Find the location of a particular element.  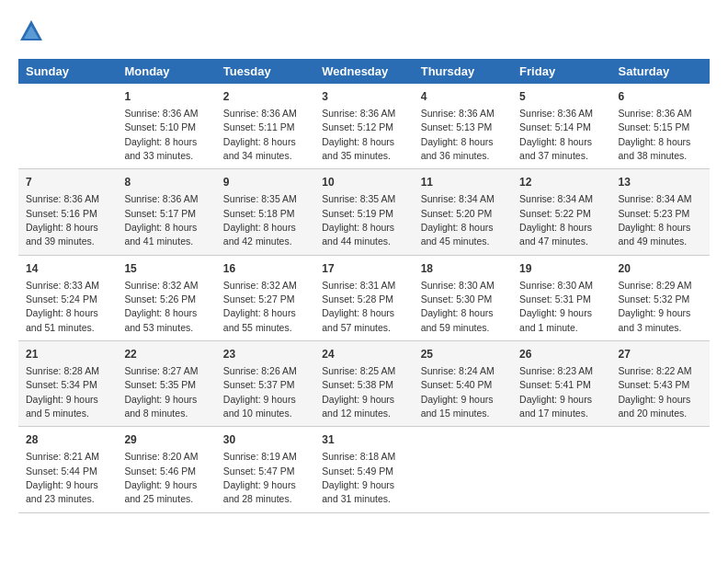

week-row-1: 1Sunrise: 8:36 AMSunset: 5:10 PMDaylight… is located at coordinates (364, 127).